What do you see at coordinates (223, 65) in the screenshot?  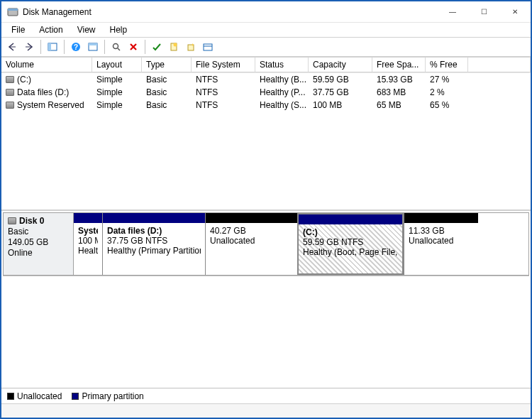 I see `col-header-filesystem: File System` at bounding box center [223, 65].